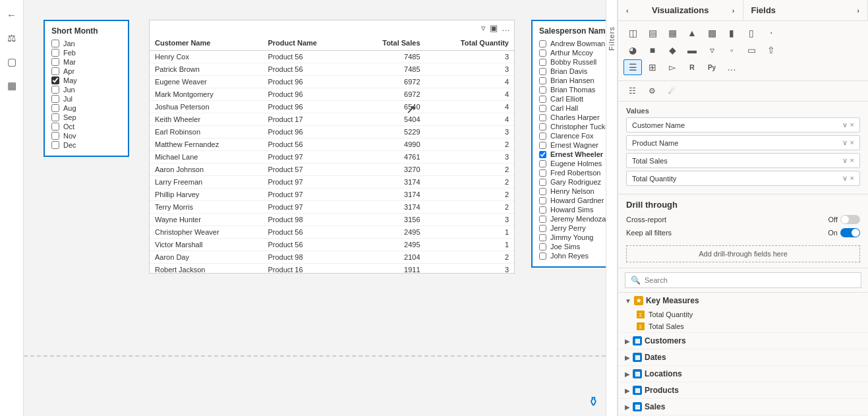 The width and height of the screenshot is (868, 416). Describe the element at coordinates (743, 390) in the screenshot. I see `field-group-header: ▶▦Products` at that location.